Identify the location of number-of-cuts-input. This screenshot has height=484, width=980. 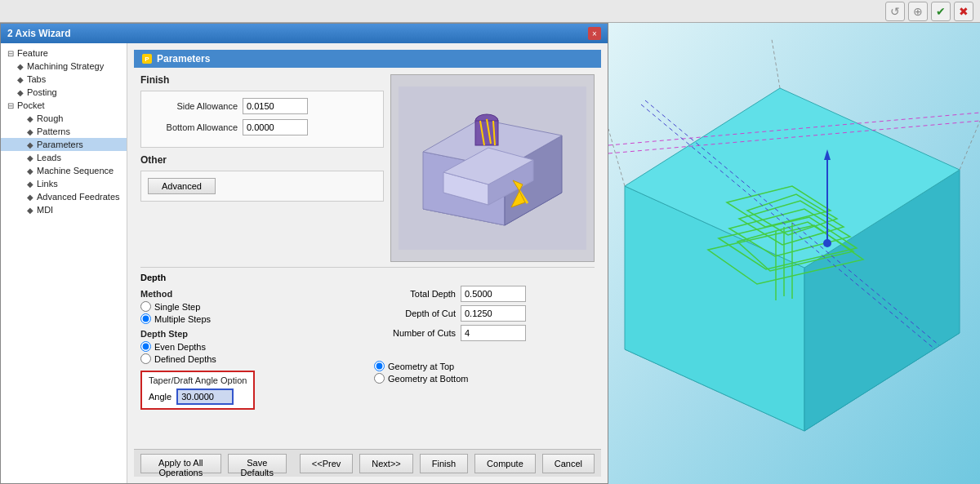
(493, 333).